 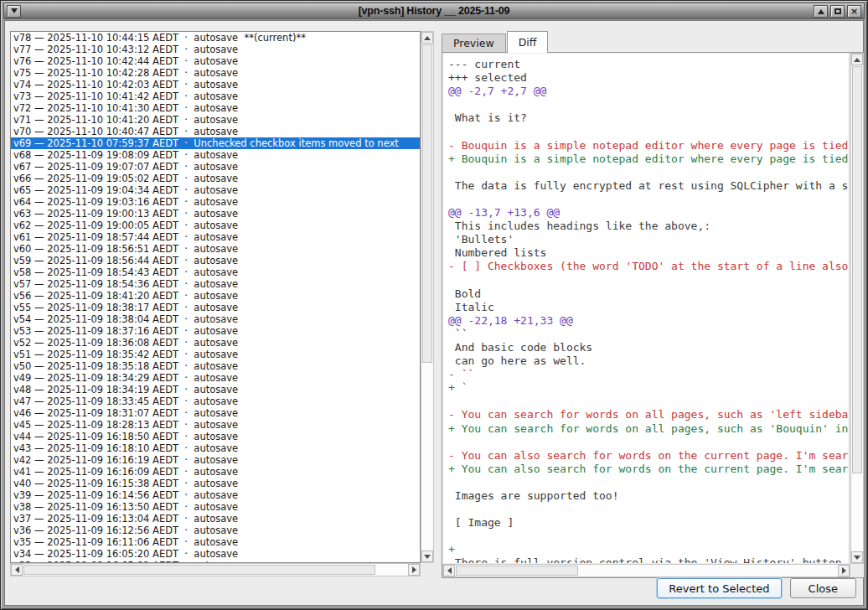 What do you see at coordinates (857, 270) in the screenshot?
I see `diff-vscroll-thumb` at bounding box center [857, 270].